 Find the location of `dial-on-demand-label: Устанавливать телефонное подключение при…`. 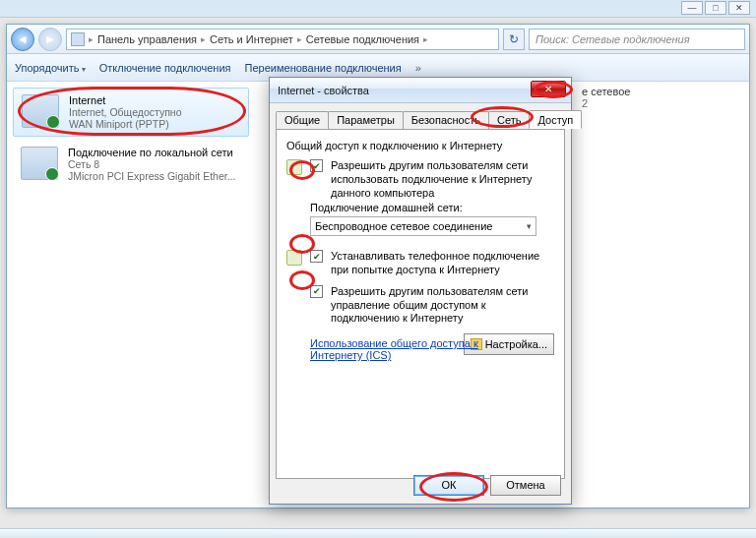

dial-on-demand-label: Устанавливать телефонное подключение при… is located at coordinates (443, 264).